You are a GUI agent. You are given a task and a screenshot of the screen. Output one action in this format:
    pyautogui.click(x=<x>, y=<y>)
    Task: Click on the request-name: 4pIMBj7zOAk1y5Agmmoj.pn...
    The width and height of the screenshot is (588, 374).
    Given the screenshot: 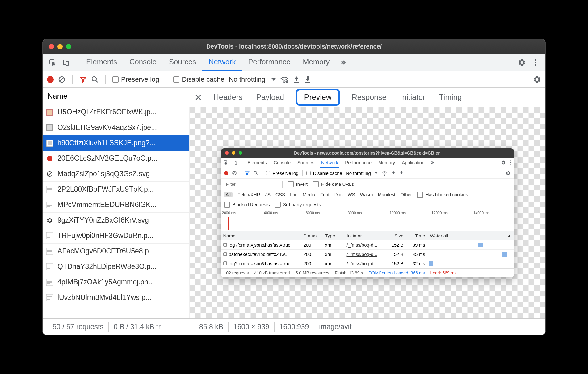 What is the action you would take?
    pyautogui.click(x=106, y=282)
    